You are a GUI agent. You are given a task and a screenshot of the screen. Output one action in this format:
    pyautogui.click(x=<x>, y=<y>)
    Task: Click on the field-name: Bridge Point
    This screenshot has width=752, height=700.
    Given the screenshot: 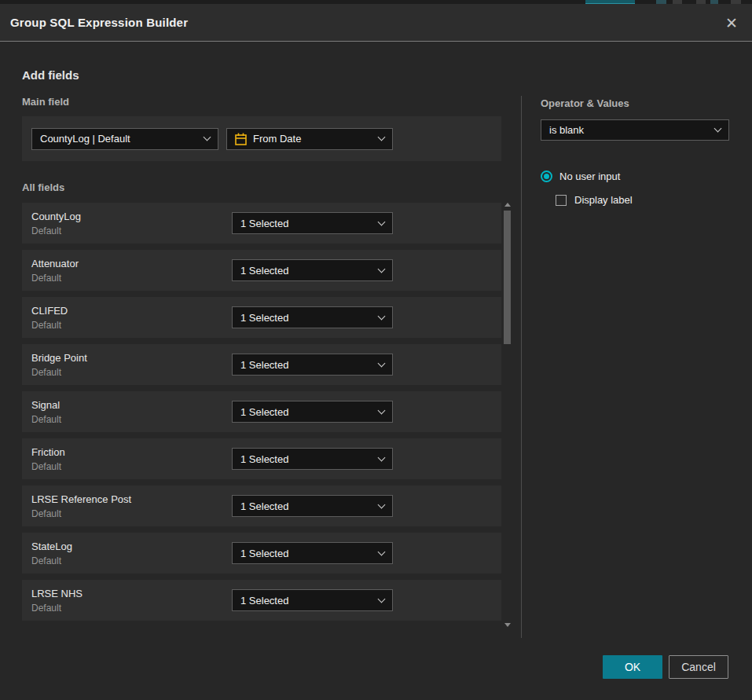 What is the action you would take?
    pyautogui.click(x=132, y=358)
    